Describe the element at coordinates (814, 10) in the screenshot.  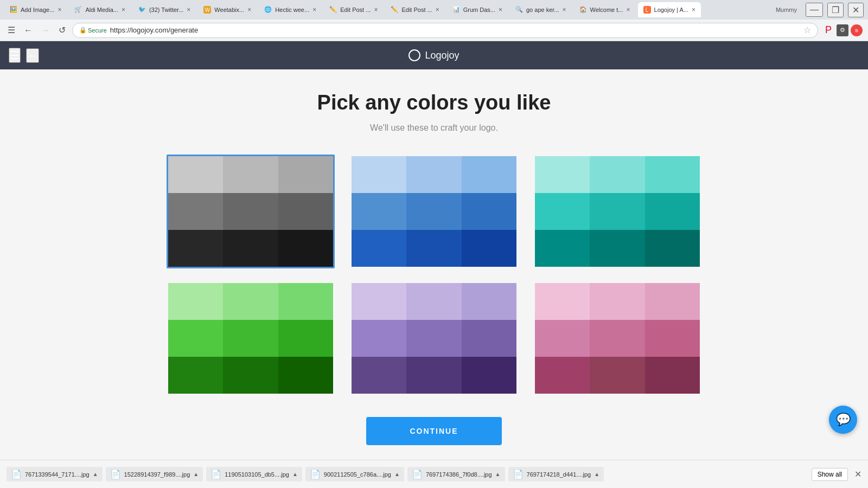
I see `minimize-button: —` at that location.